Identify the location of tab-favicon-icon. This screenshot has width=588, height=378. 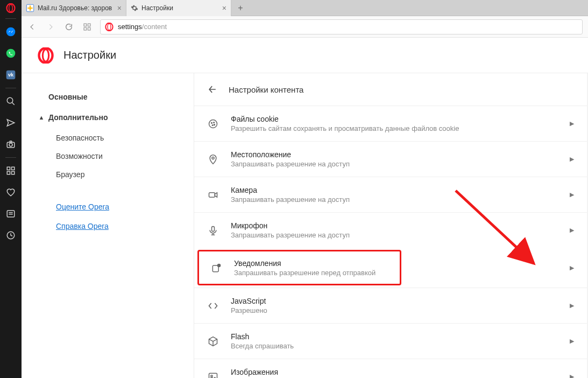
(30, 8).